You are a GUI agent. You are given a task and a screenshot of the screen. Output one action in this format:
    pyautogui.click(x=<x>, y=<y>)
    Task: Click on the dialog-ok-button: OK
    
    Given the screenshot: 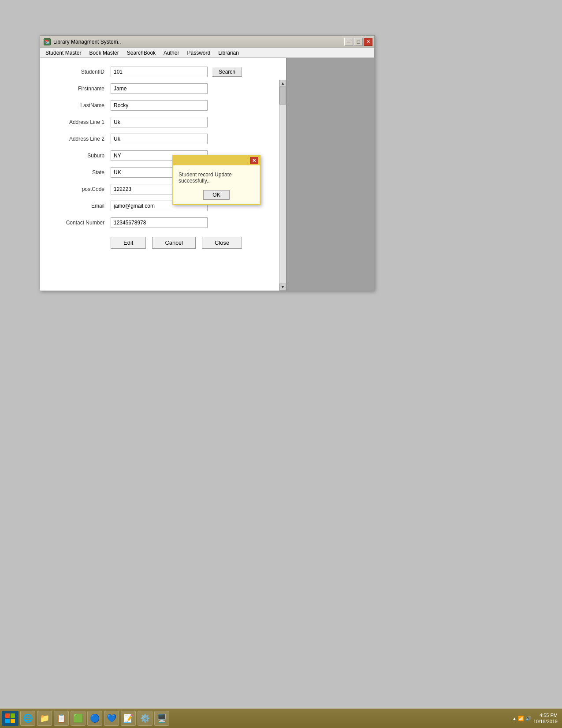 What is the action you would take?
    pyautogui.click(x=216, y=195)
    